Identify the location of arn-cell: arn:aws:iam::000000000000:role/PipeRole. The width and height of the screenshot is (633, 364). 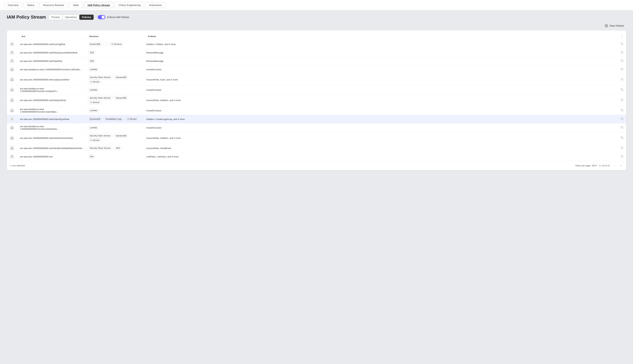
(51, 61).